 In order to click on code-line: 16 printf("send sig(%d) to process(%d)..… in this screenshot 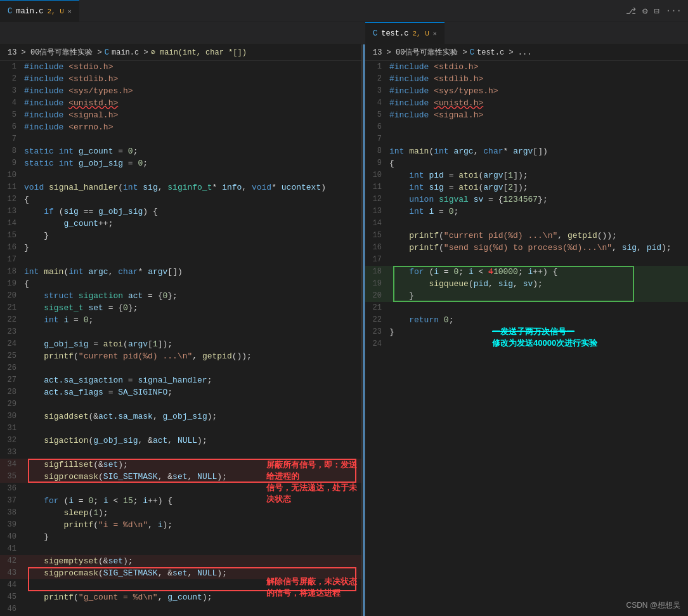, I will do `click(526, 247)`.